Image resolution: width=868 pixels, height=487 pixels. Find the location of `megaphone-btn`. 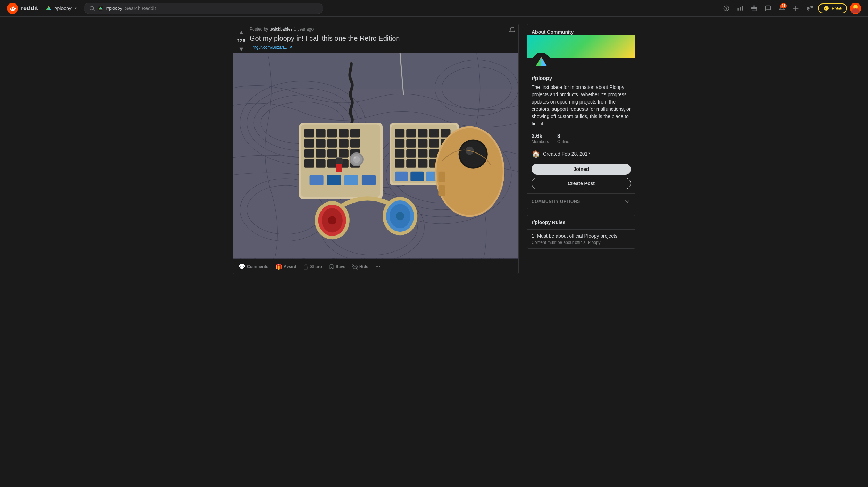

megaphone-btn is located at coordinates (810, 8).